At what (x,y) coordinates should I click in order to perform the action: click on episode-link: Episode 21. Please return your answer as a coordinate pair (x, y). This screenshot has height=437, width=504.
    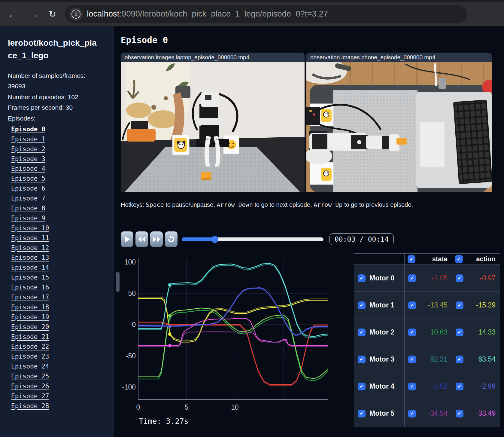
    Looking at the image, I should click on (30, 337).